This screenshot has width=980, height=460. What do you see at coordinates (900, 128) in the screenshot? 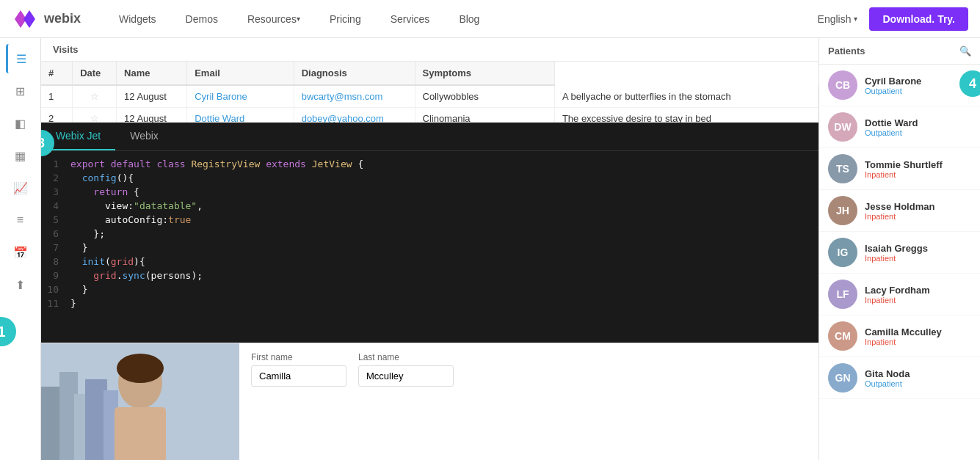
I see `patient-list-item: DW Dottie Ward Outpatient` at bounding box center [900, 128].